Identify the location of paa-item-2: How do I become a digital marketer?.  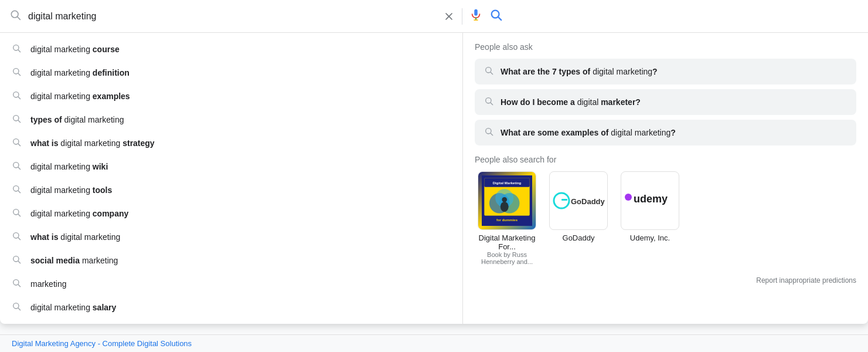
(666, 102).